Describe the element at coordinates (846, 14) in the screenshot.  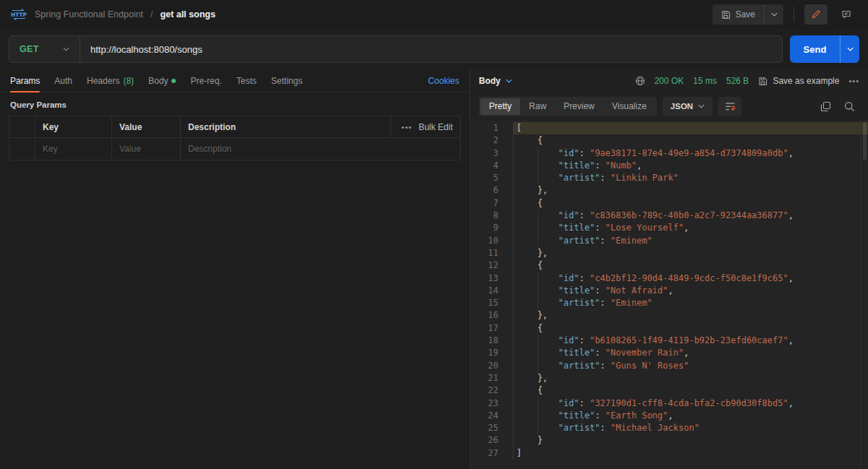
I see `comments-button` at that location.